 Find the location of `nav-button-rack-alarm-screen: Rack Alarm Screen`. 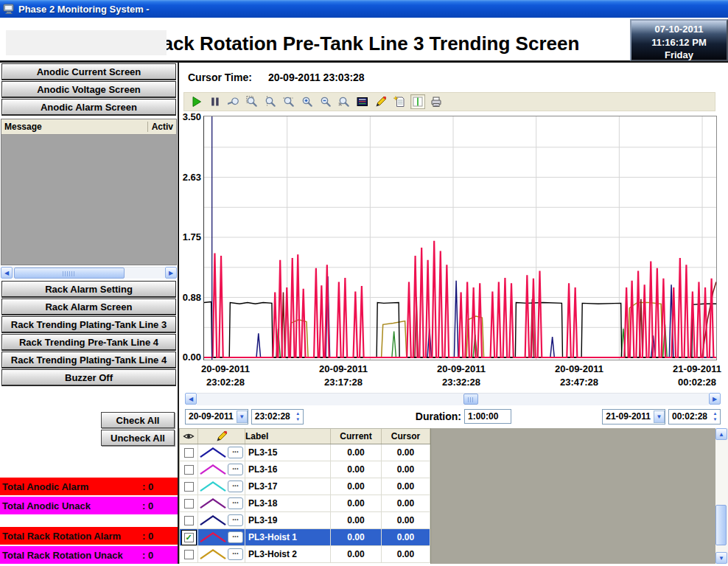

nav-button-rack-alarm-screen: Rack Alarm Screen is located at coordinates (88, 307).